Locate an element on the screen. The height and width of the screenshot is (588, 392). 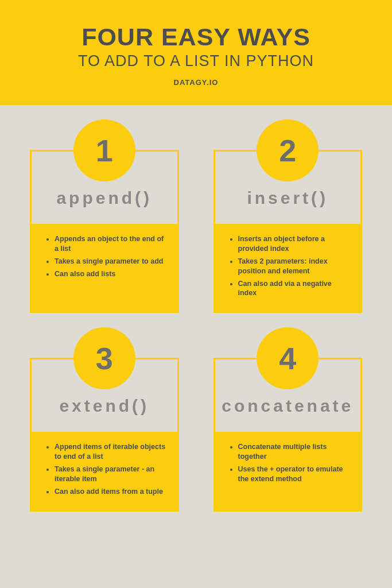
number-badge: 4 is located at coordinates (288, 358).